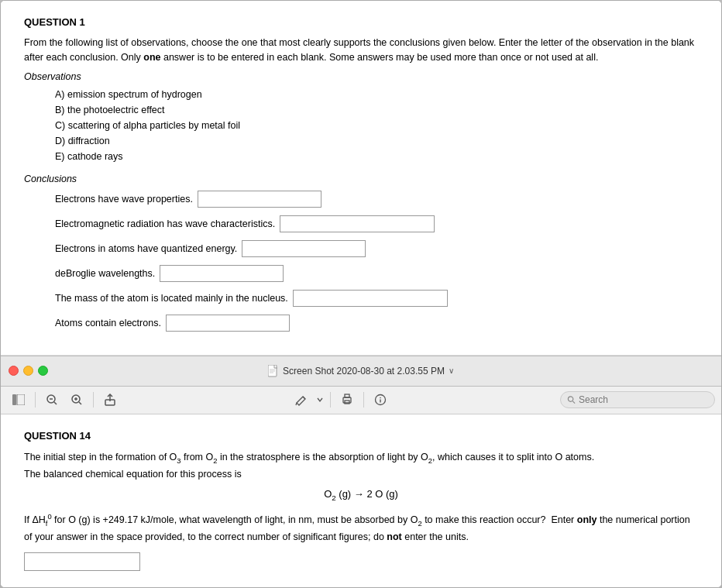 The image size is (722, 588). I want to click on conclusion-3-label: Electrons in atoms have quantized energy…, so click(146, 249).